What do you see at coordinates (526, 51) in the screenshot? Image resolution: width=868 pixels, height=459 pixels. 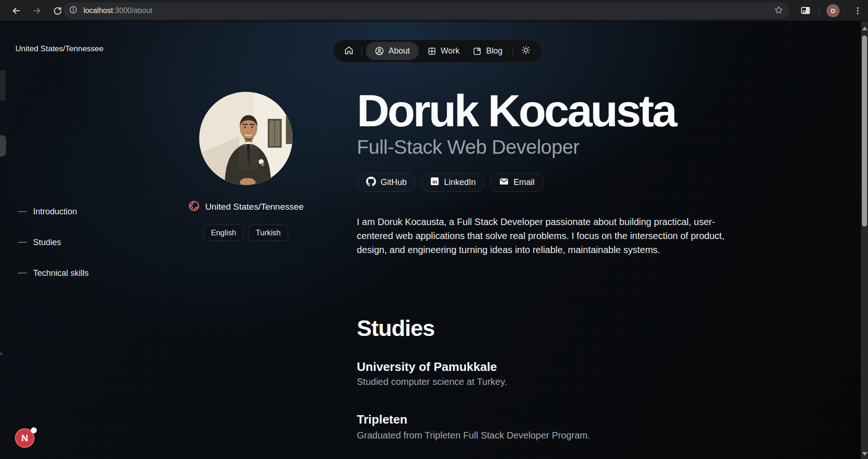 I see `sun-icon` at bounding box center [526, 51].